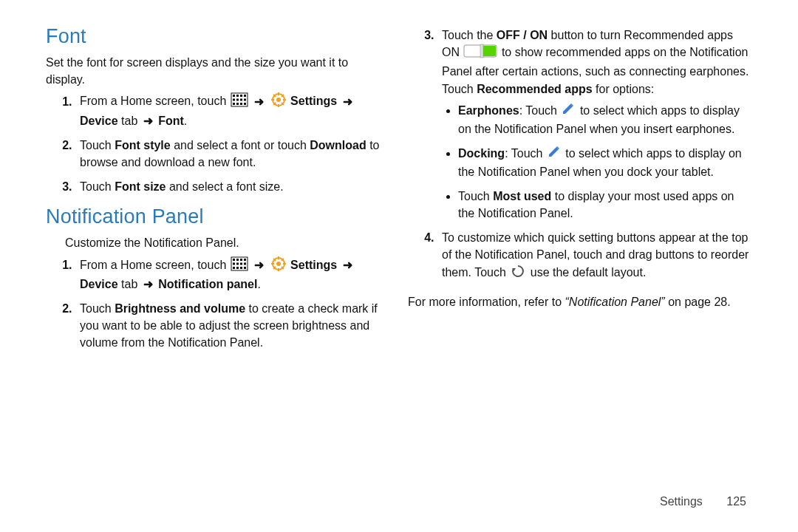  I want to click on docking-label: Docking, so click(482, 154).